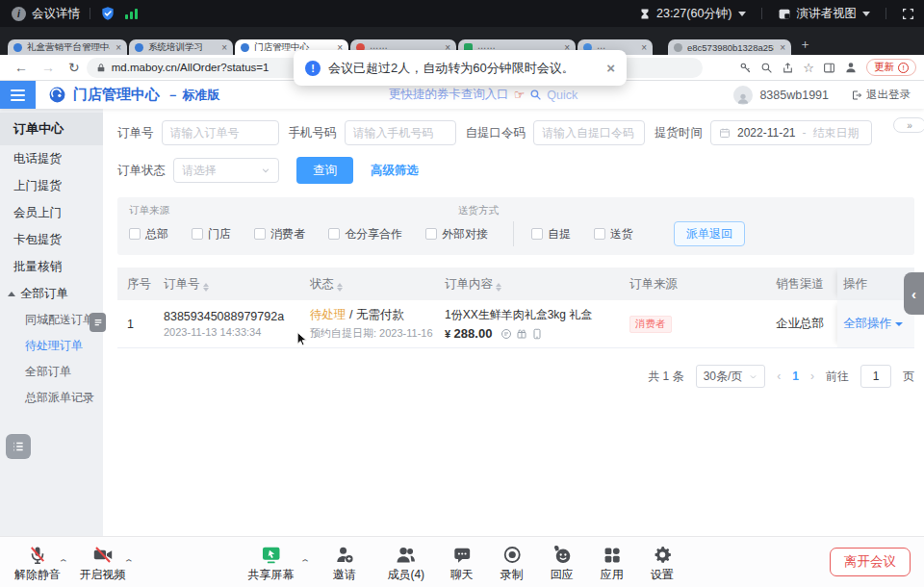  I want to click on promo-entry: 更快捷的券卡查询入口 ☞ Quick, so click(483, 94).